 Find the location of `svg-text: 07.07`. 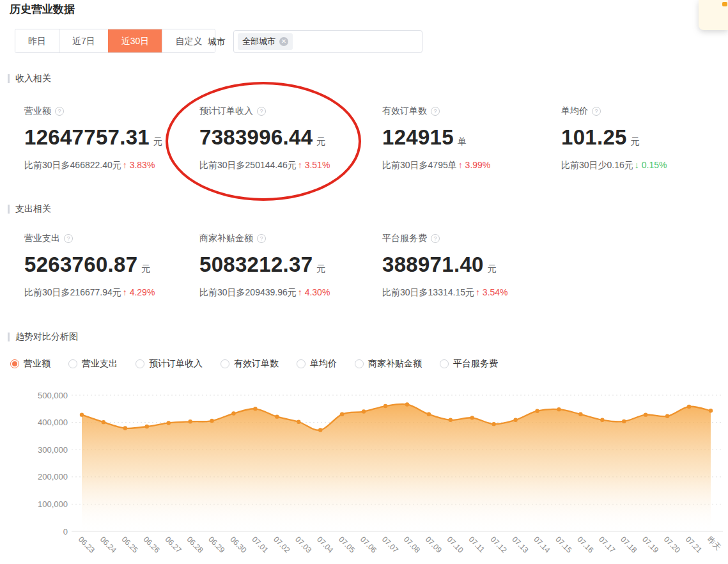

svg-text: 07.07 is located at coordinates (390, 545).